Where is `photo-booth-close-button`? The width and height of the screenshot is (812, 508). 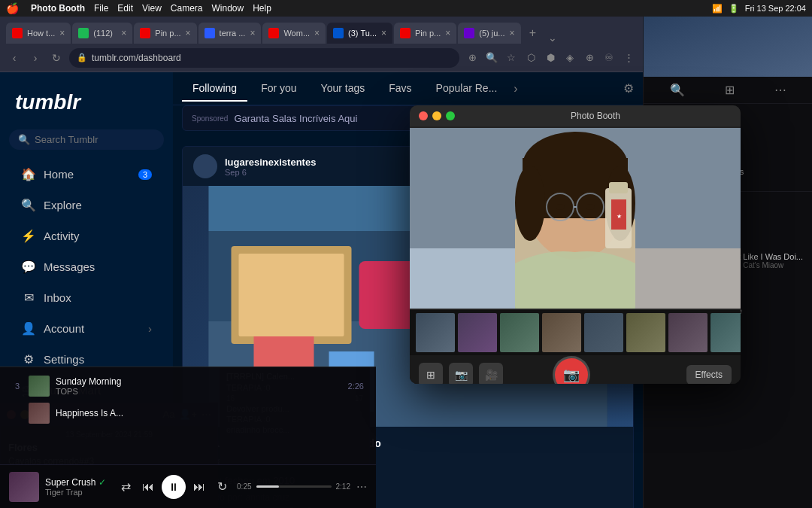
photo-booth-close-button is located at coordinates (423, 116).